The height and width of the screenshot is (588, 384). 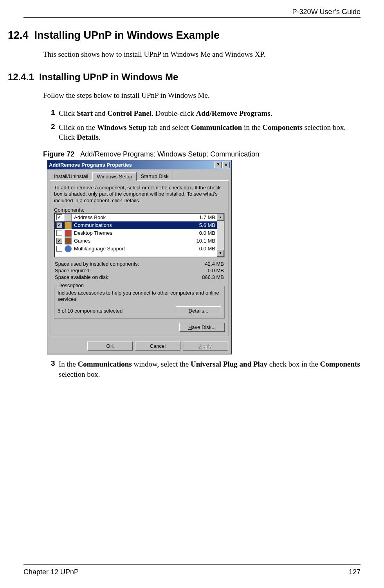 I want to click on figure-number: Figure 72, so click(x=59, y=154).